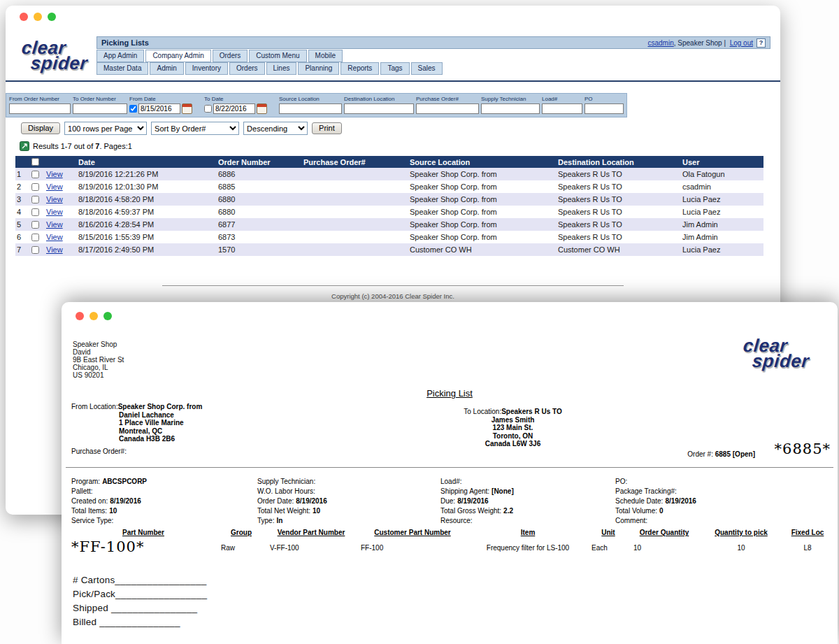  What do you see at coordinates (389, 224) in the screenshot?
I see `table-row: 5 View 8/16/2016 4:28:54 PM 6877 Speaker…` at bounding box center [389, 224].